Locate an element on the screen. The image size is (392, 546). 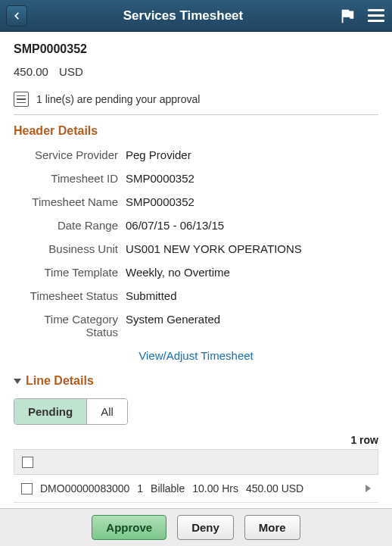
back-button is located at coordinates (17, 16).